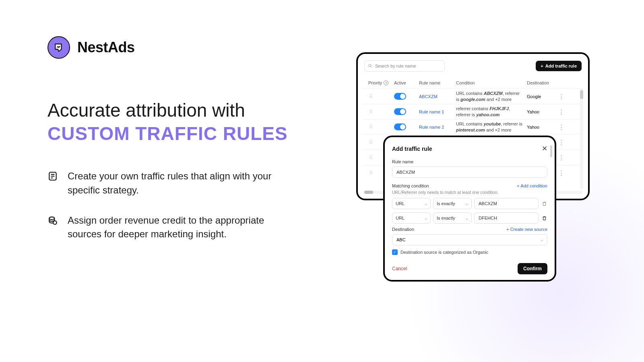 The width and height of the screenshot is (644, 362). Describe the element at coordinates (533, 269) in the screenshot. I see `confirm-button: Confirm` at that location.